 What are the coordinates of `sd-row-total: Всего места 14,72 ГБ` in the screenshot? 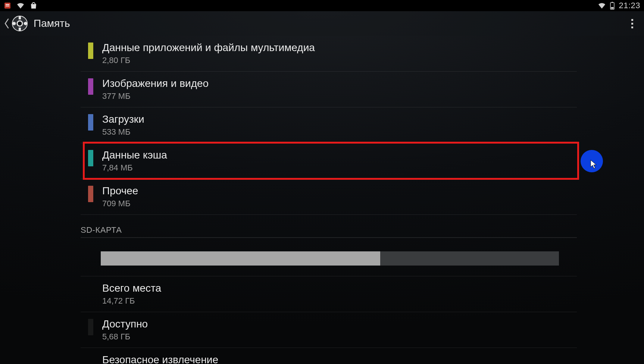 It's located at (329, 294).